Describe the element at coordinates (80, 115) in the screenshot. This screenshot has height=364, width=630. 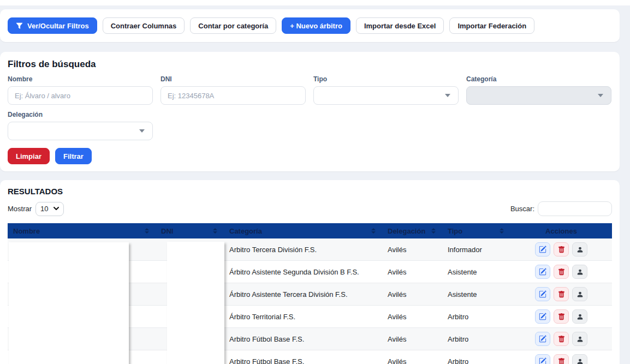
I see `delegacion-label: Delegación` at that location.